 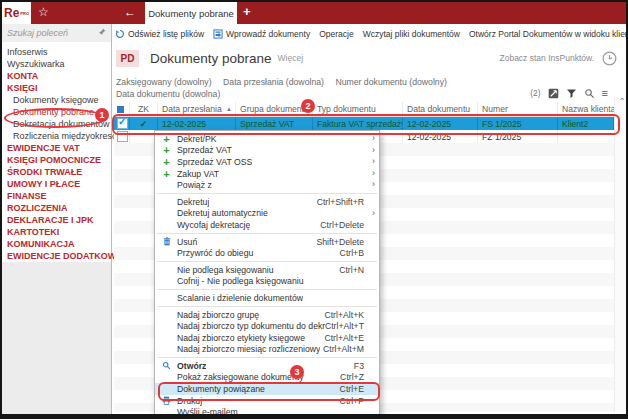 I want to click on filter-data-przeslania: Data przesłania (dowolna), so click(x=274, y=82).